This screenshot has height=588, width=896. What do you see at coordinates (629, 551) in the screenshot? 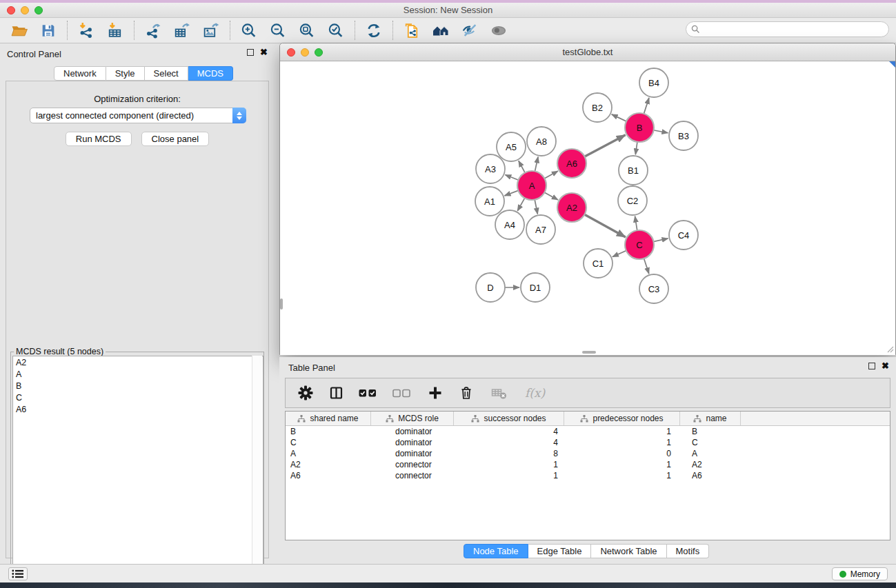
I see `table-tab-network-table: Network Table` at bounding box center [629, 551].